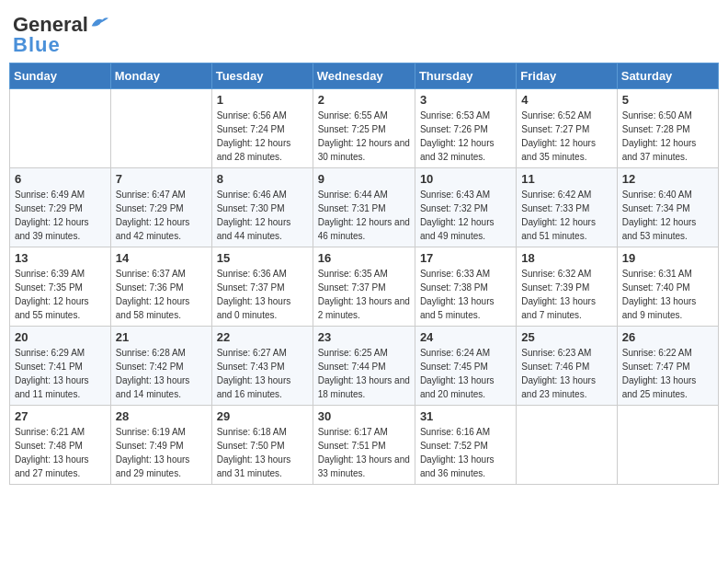 This screenshot has height=563, width=728. Describe the element at coordinates (263, 416) in the screenshot. I see `day-number: 29` at that location.